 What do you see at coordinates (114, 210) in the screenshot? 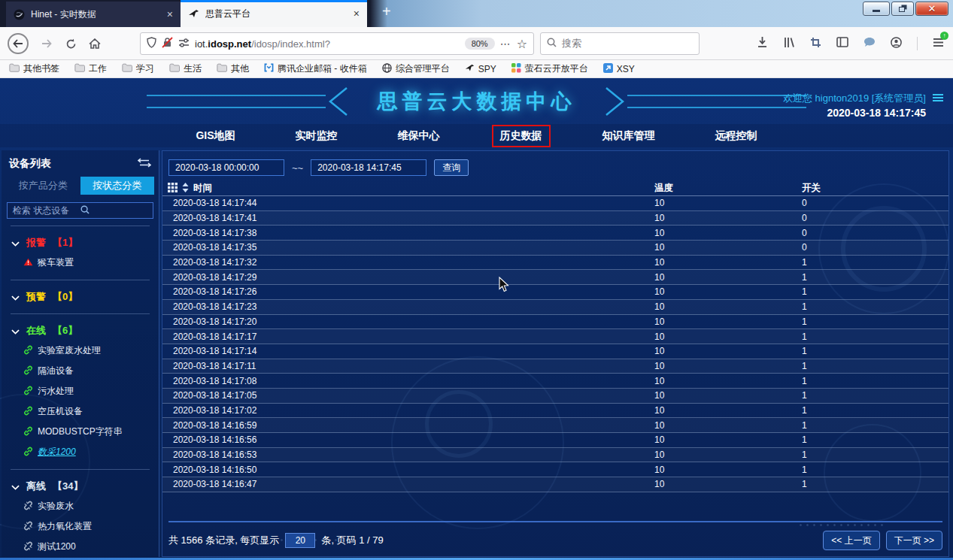
I see `search-icon` at bounding box center [114, 210].